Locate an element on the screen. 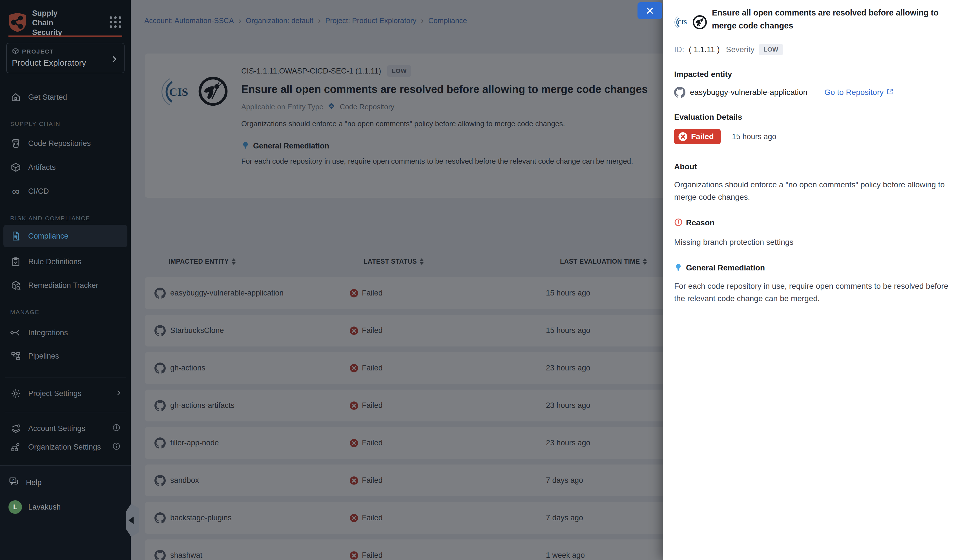 Image resolution: width=974 pixels, height=560 pixels. section-header-risk-compliance: RISK AND COMPLIANCE is located at coordinates (50, 218).